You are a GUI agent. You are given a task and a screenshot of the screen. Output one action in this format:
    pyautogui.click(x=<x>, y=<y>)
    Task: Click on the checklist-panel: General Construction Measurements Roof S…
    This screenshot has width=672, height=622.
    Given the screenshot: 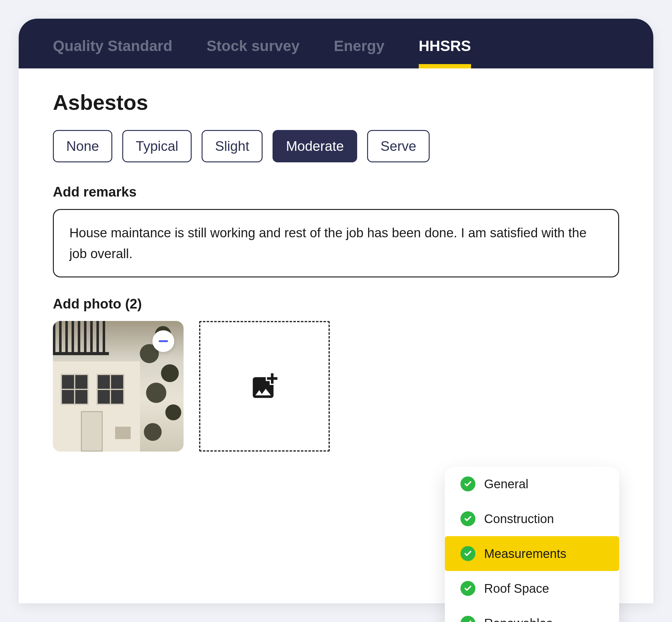 What is the action you would take?
    pyautogui.click(x=532, y=544)
    